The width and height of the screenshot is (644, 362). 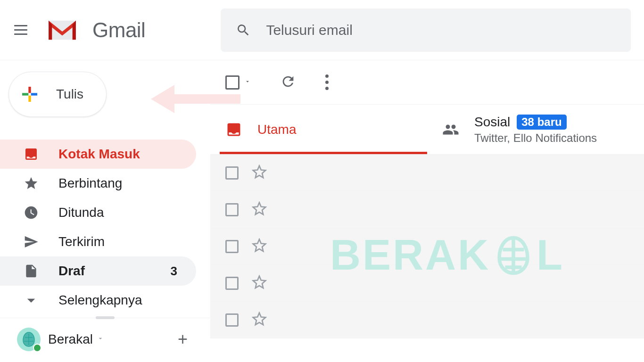 What do you see at coordinates (98, 242) in the screenshot?
I see `sidebar-item-sent: Terkirim` at bounding box center [98, 242].